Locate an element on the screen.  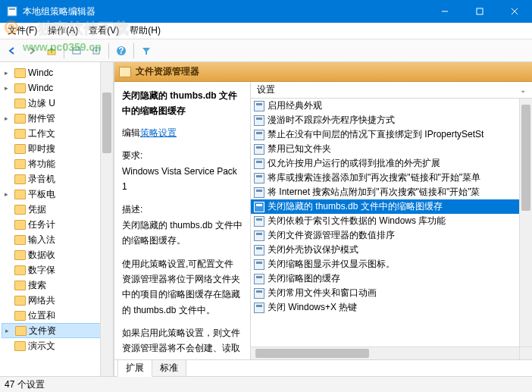
list-item: 关闭依赖于索引文件数据的 Windows 库功能 is located at coordinates (391, 221).